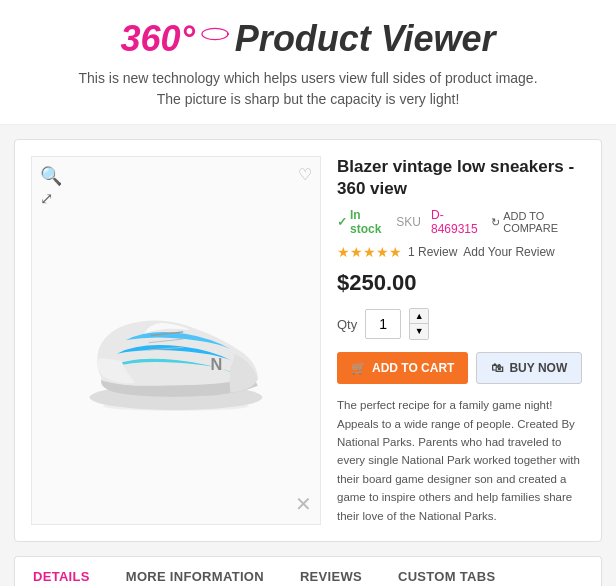 This screenshot has height=586, width=616. Describe the element at coordinates (51, 176) in the screenshot. I see `search-icon: 🔍` at that location.